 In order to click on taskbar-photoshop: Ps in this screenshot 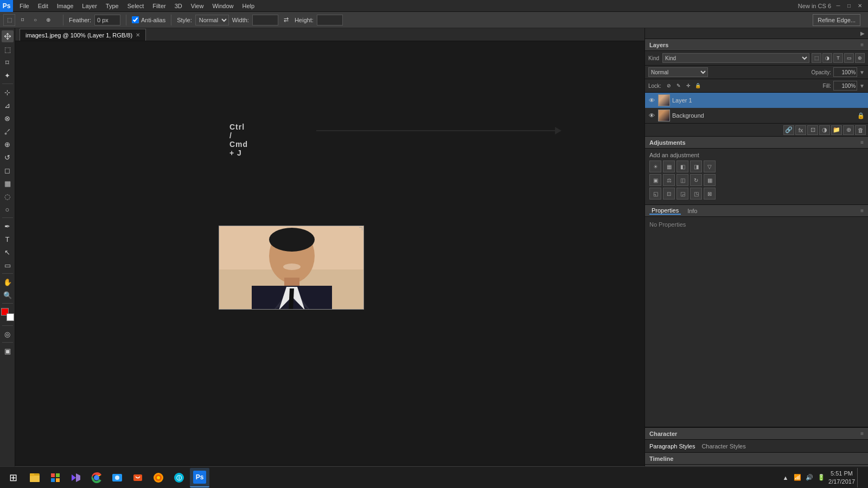, I will do `click(200, 478)`.